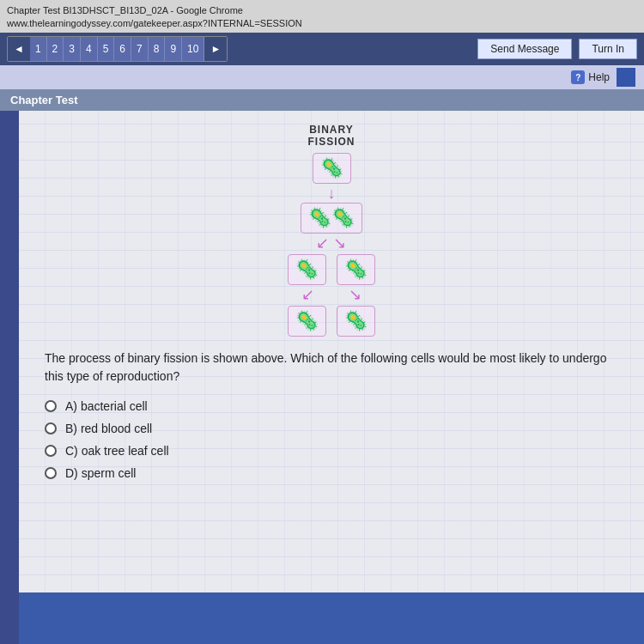 This screenshot has width=644, height=644. I want to click on option-d: D) sperm cell, so click(331, 473).